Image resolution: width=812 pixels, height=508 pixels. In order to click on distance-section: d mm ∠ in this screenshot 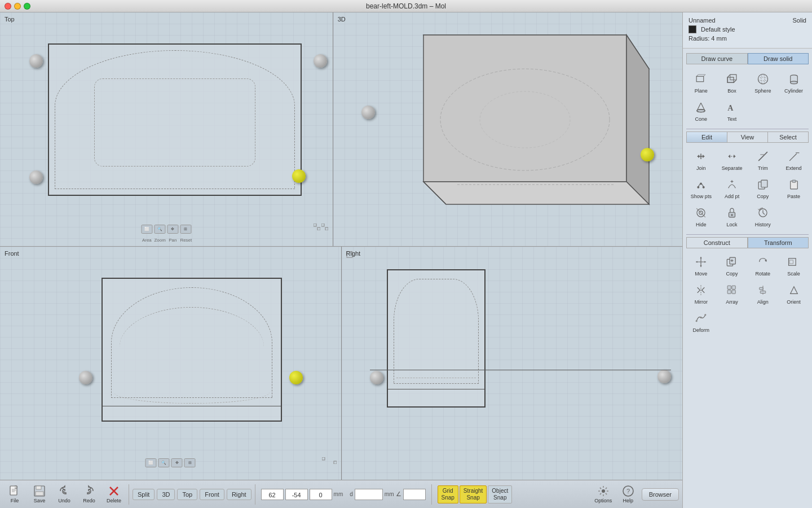, I will do `click(387, 494)`.